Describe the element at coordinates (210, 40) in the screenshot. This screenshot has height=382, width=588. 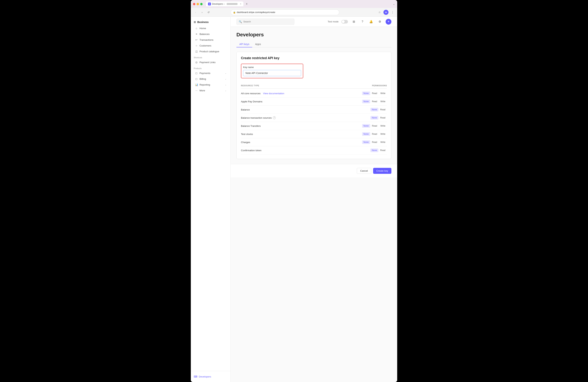
I see `sidebar-item-transactions: ↩ Transactions` at that location.